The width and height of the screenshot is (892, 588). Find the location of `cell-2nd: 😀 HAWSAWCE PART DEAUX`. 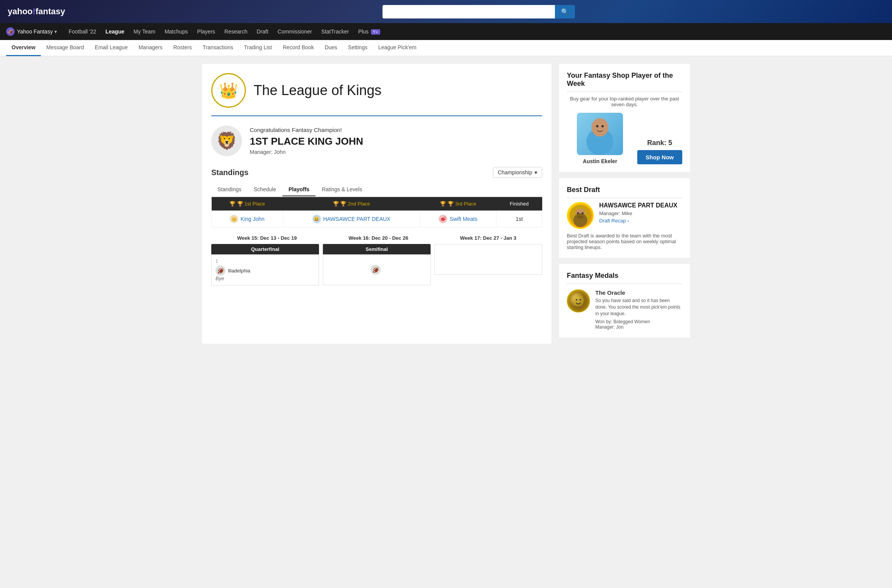

cell-2nd: 😀 HAWSAWCE PART DEAUX is located at coordinates (351, 219).